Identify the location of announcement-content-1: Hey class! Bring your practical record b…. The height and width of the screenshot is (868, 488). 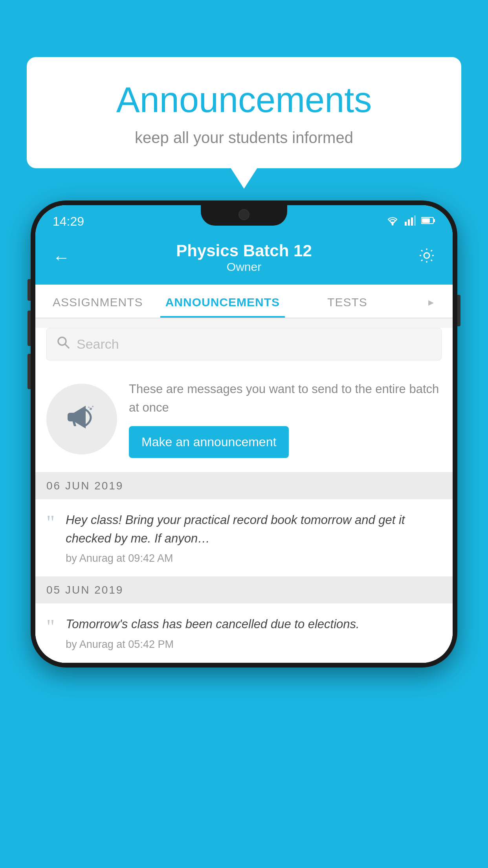
(254, 538).